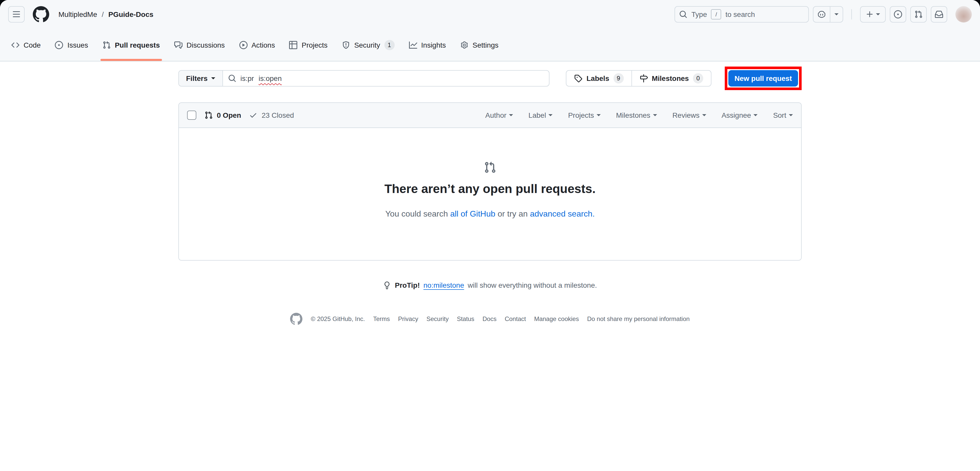 The height and width of the screenshot is (471, 980). Describe the element at coordinates (716, 14) in the screenshot. I see `slash-key-hint: /` at that location.